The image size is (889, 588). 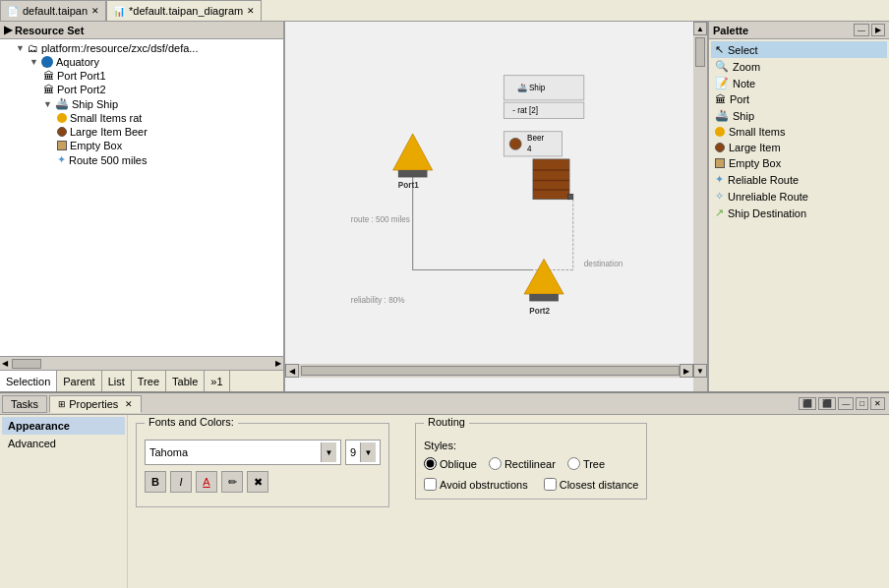 What do you see at coordinates (458, 464) in the screenshot?
I see `oblique-label: Oblique` at bounding box center [458, 464].